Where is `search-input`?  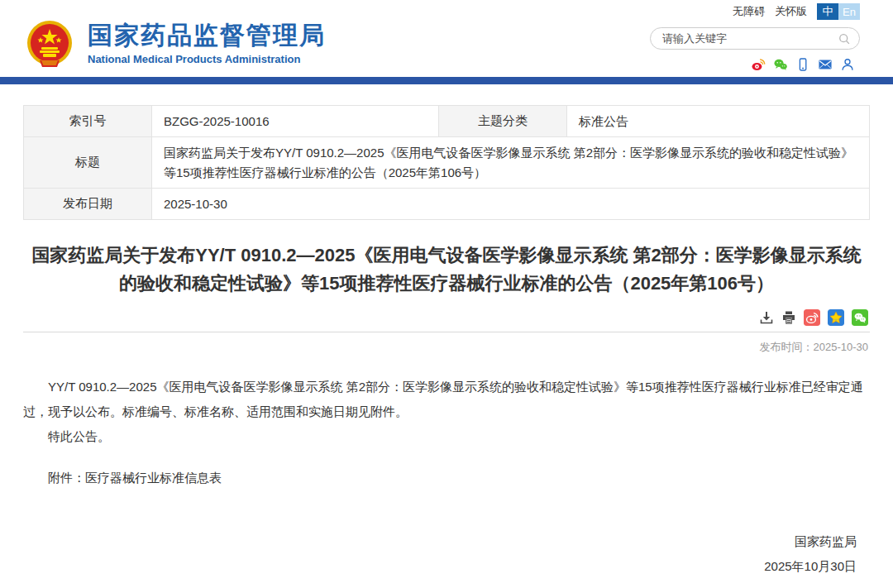 search-input is located at coordinates (750, 38).